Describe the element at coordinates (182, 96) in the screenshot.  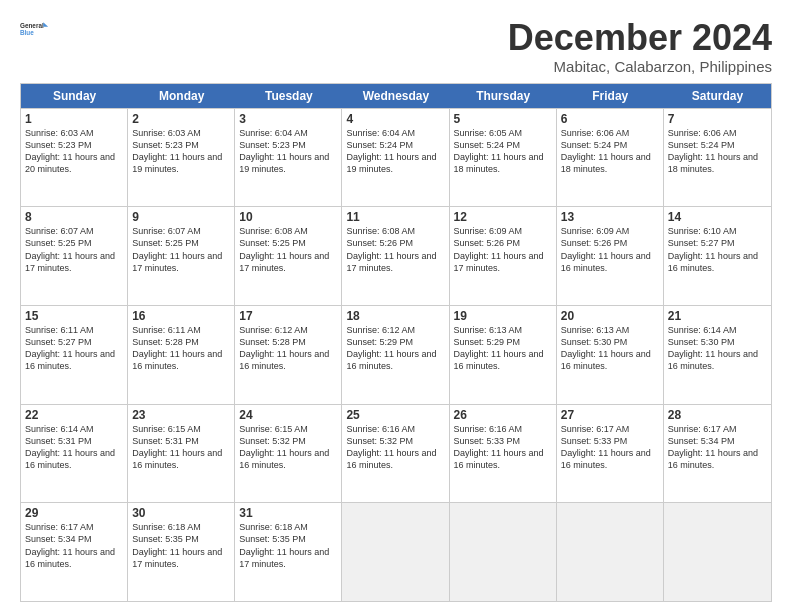
I see `header-monday: Monday` at that location.